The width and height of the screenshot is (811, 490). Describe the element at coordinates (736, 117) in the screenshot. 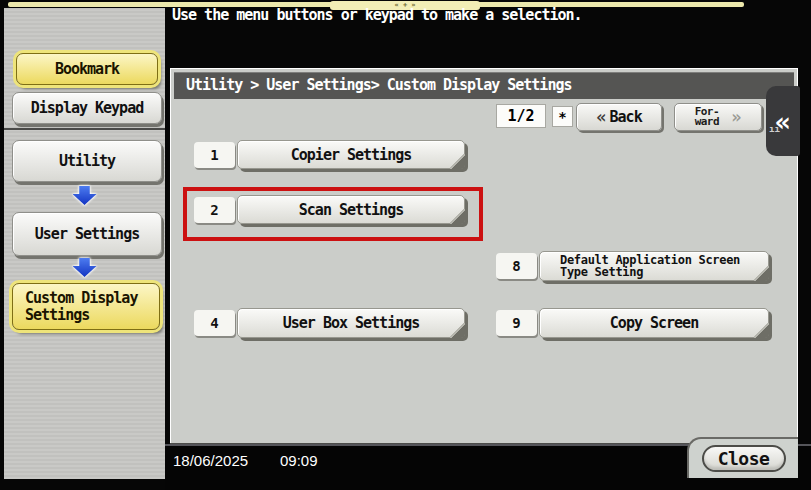

I see `double-right-chevron-icon: »` at that location.